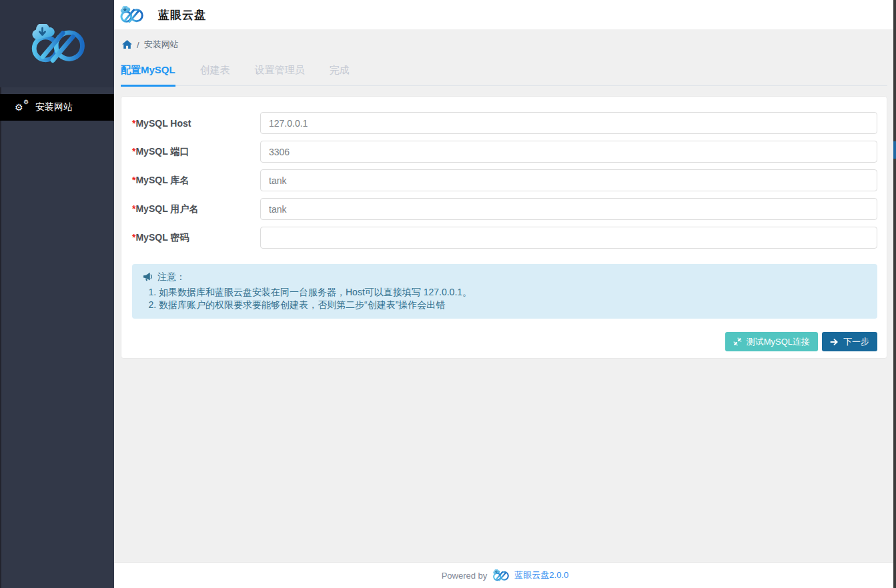 This screenshot has height=588, width=896. What do you see at coordinates (512, 292) in the screenshot?
I see `notice-item: 如果数据库和蓝眼云盘安装在同一台服务器，Host可以直接填写 127.0.0.1…` at bounding box center [512, 292].